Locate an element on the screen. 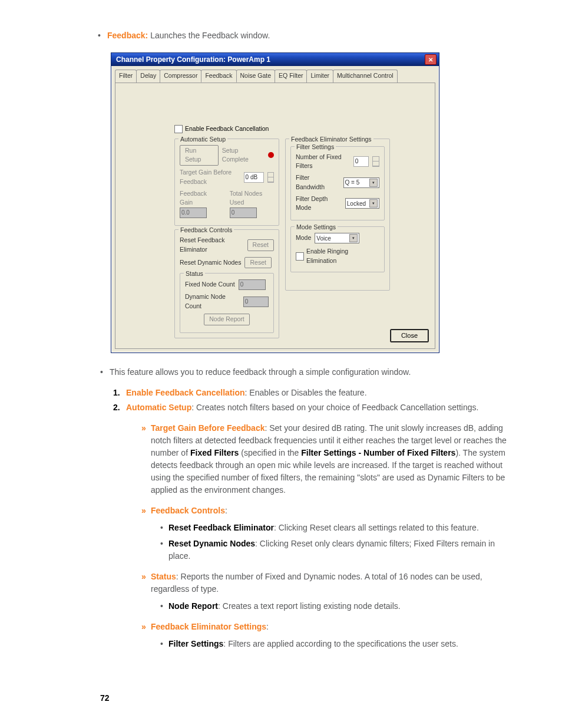 The image size is (562, 728). close-button: Close is located at coordinates (409, 336).